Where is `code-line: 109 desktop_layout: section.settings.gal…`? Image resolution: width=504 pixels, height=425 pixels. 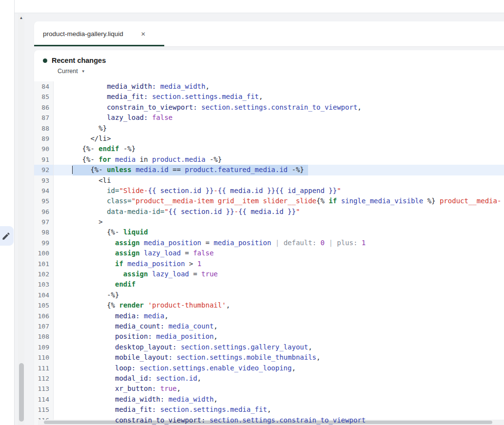
code-line: 109 desktop_layout: section.settings.gal… is located at coordinates (269, 347).